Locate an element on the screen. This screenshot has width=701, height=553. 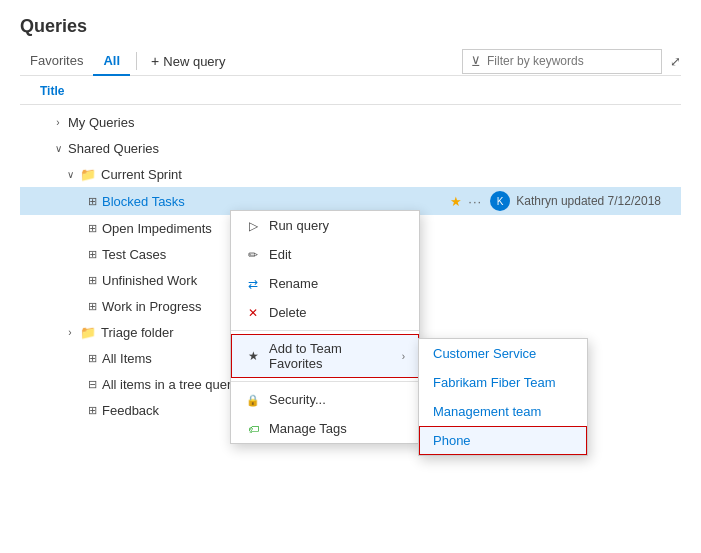
tree-row: › My Queries is located at coordinates (350, 122).